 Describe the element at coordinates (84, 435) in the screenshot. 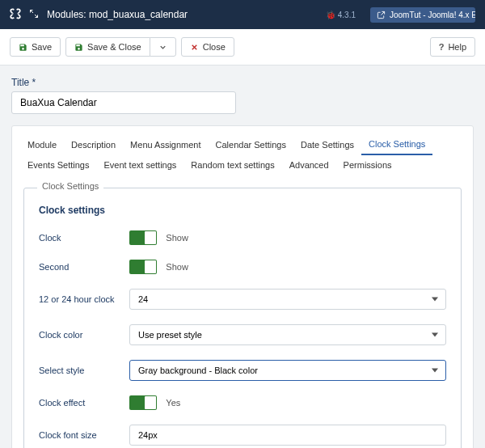

I see `label-clock-font-size: Clock font size` at that location.